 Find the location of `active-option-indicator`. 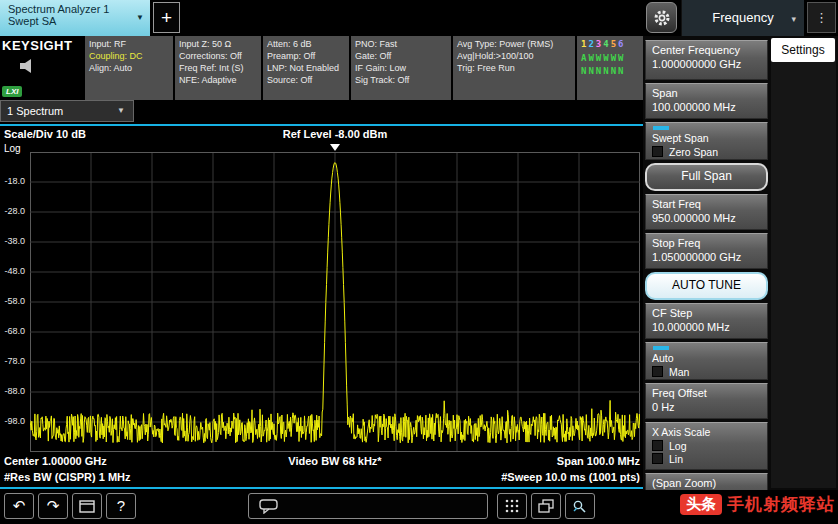

active-option-indicator is located at coordinates (661, 348).